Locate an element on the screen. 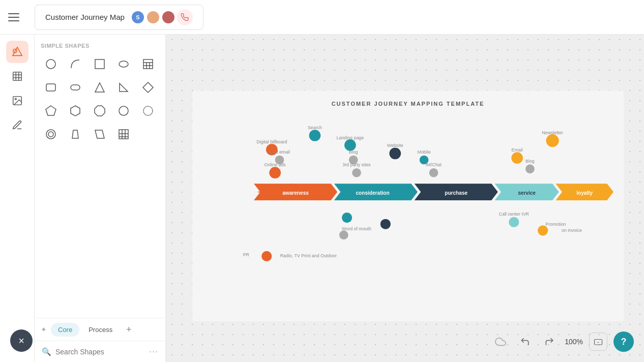 Image resolution: width=644 pixels, height=362 pixels. parallelogram-shape is located at coordinates (100, 134).